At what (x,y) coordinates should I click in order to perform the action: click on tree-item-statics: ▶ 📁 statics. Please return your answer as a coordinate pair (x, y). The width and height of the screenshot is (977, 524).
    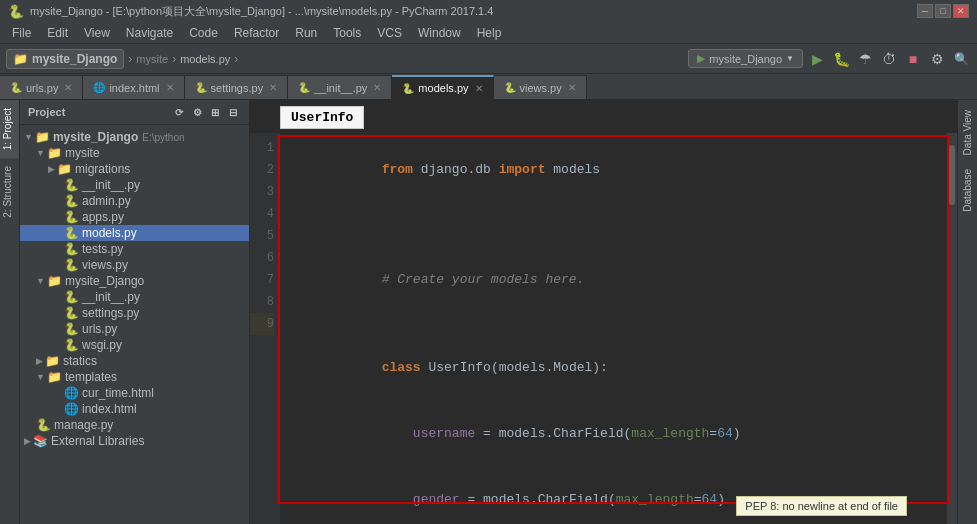
    Looking at the image, I should click on (134, 361).